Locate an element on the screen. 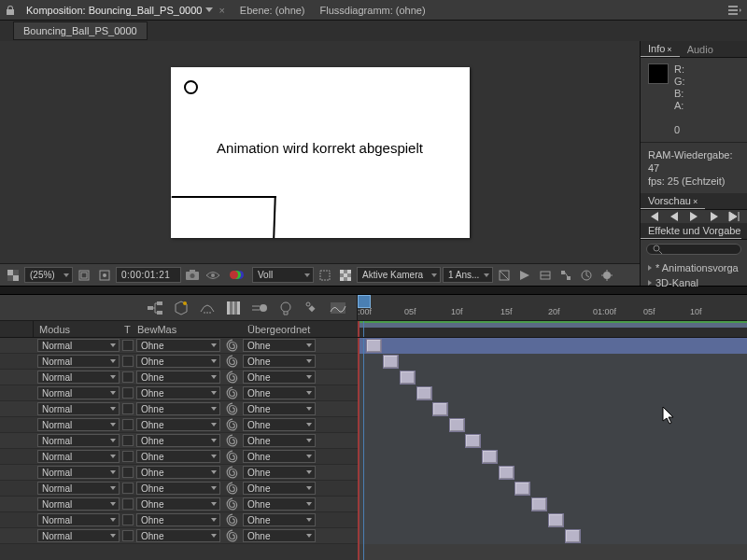 The width and height of the screenshot is (747, 560). flowchart-button is located at coordinates (566, 275).